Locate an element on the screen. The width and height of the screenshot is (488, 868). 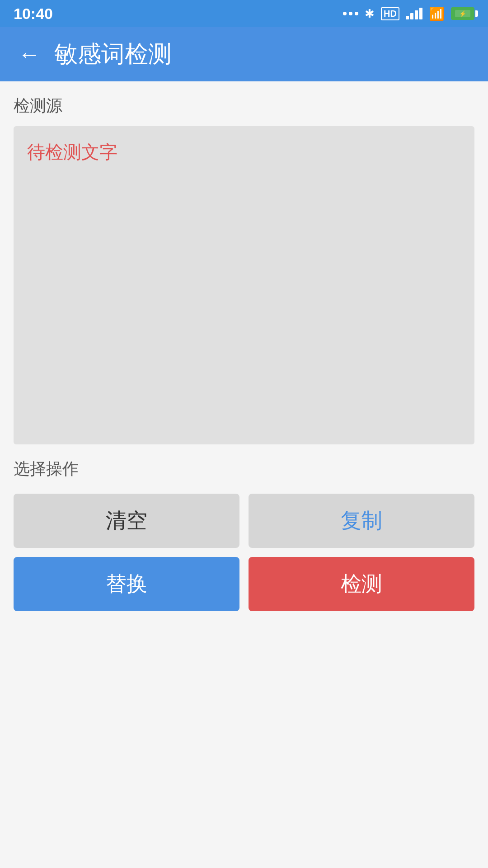
action-divider is located at coordinates (281, 469).